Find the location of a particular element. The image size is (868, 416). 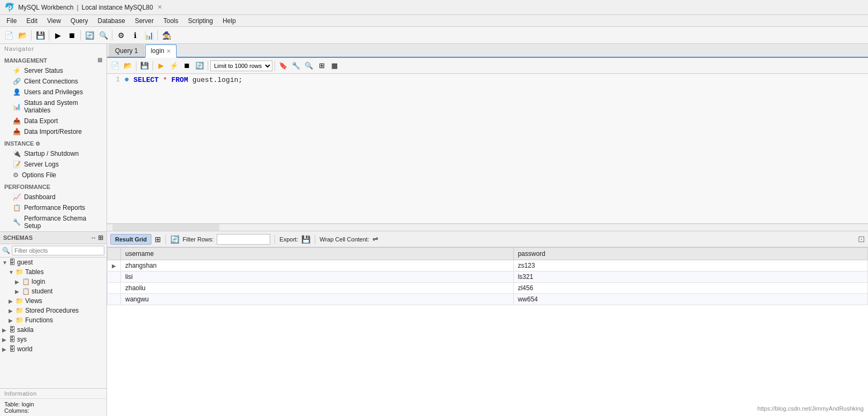

schema-guest-stored-procedures: ▶ 📁 Stored Procedures is located at coordinates (54, 311).